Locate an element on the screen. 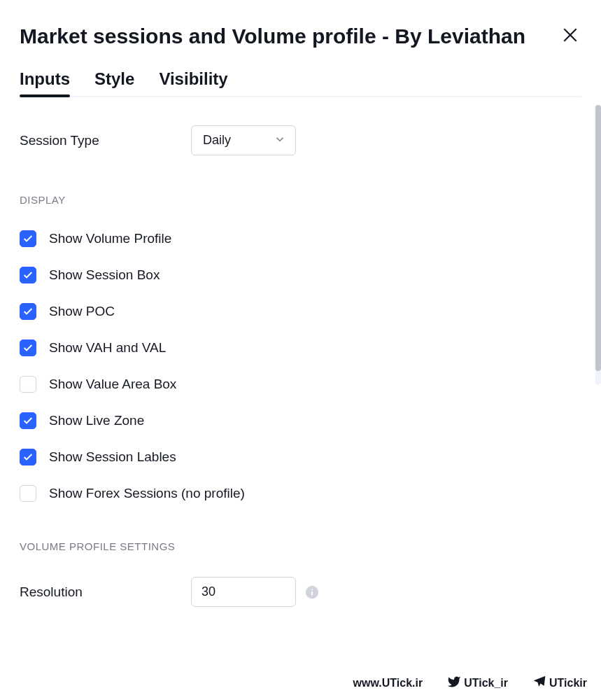 This screenshot has height=700, width=601. volume-profile-section-header: VOLUME PROFILE SETTINGS is located at coordinates (301, 546).